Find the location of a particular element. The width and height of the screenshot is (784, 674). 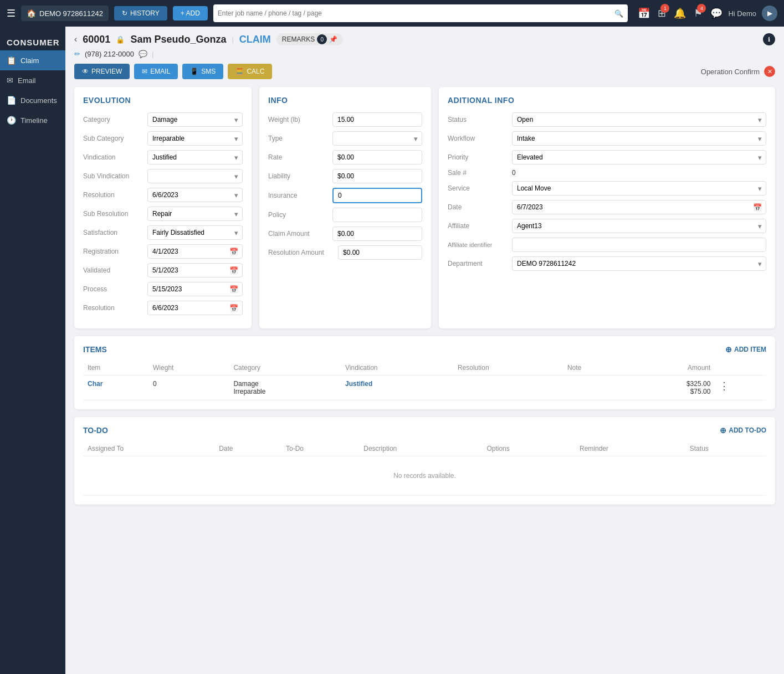

subvindication-row: Sub Vindication is located at coordinates (163, 176).